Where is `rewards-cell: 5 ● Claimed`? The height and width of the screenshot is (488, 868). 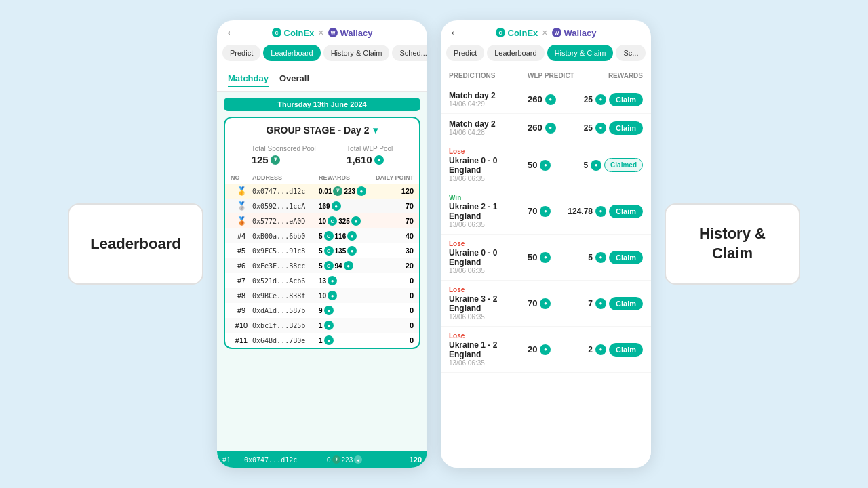
rewards-cell: 5 ● Claimed is located at coordinates (612, 165).